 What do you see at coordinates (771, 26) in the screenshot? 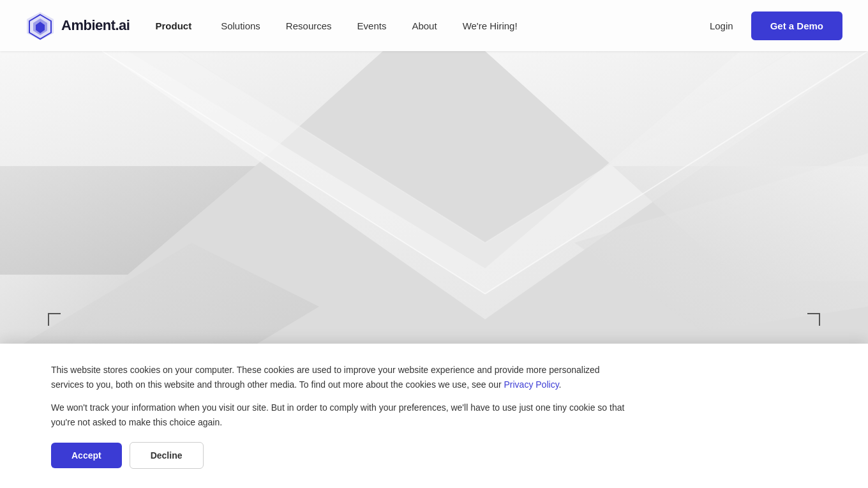
I see `nav-actions: Login Get a Demo` at bounding box center [771, 26].